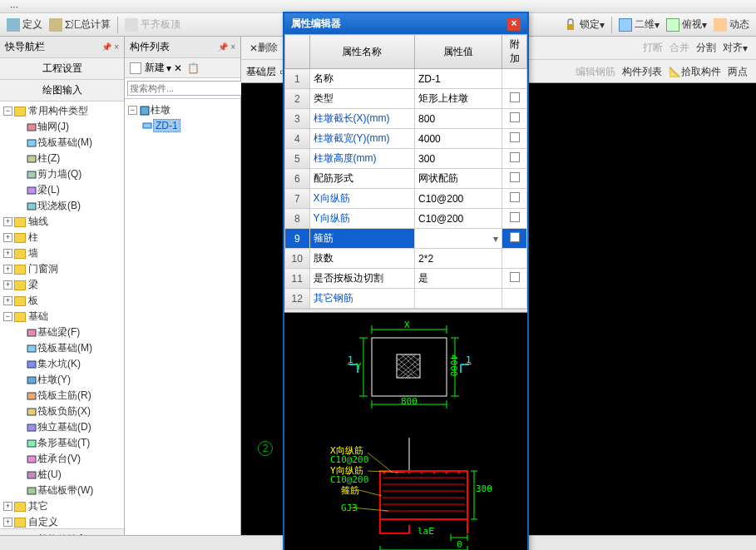  What do you see at coordinates (514, 24) in the screenshot?
I see `close-icon: ×` at bounding box center [514, 24].